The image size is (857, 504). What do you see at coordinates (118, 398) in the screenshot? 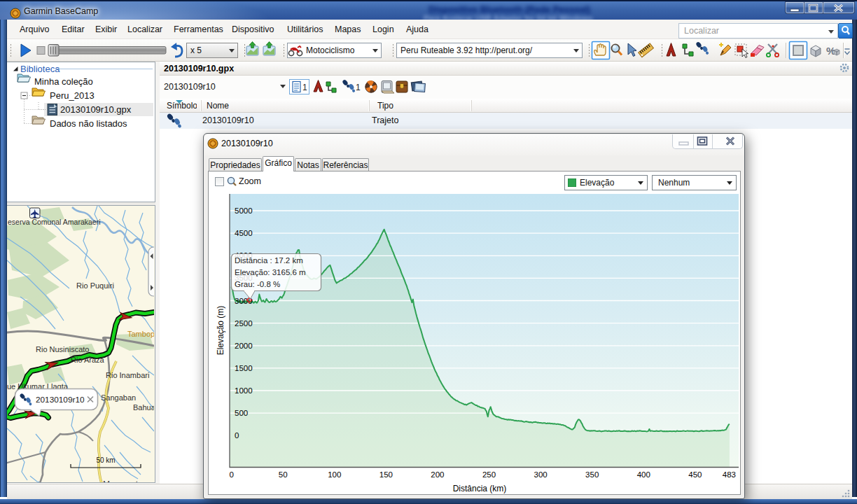
I see `svg-text: Sangaban` at bounding box center [118, 398].